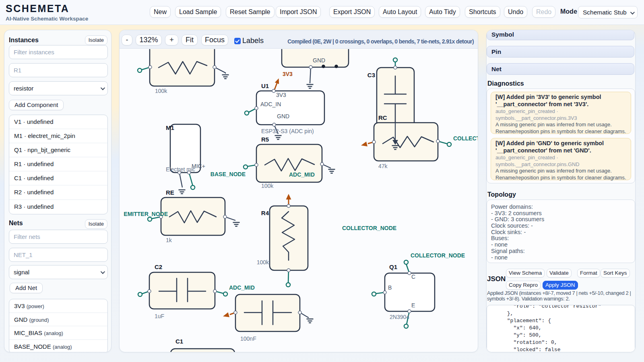 The width and height of the screenshot is (644, 362). What do you see at coordinates (248, 339) in the screenshot?
I see `svg-text: 100nF` at bounding box center [248, 339].